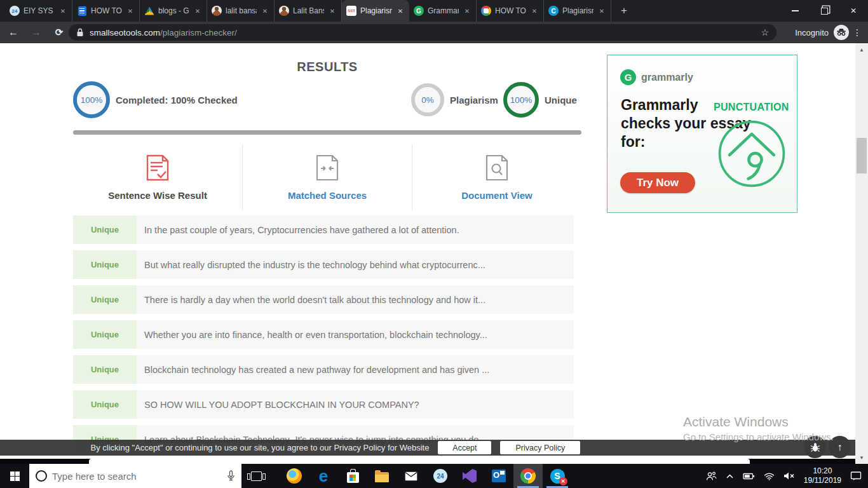 The width and height of the screenshot is (868, 488). Describe the element at coordinates (231, 476) in the screenshot. I see `microphone-icon` at that location.